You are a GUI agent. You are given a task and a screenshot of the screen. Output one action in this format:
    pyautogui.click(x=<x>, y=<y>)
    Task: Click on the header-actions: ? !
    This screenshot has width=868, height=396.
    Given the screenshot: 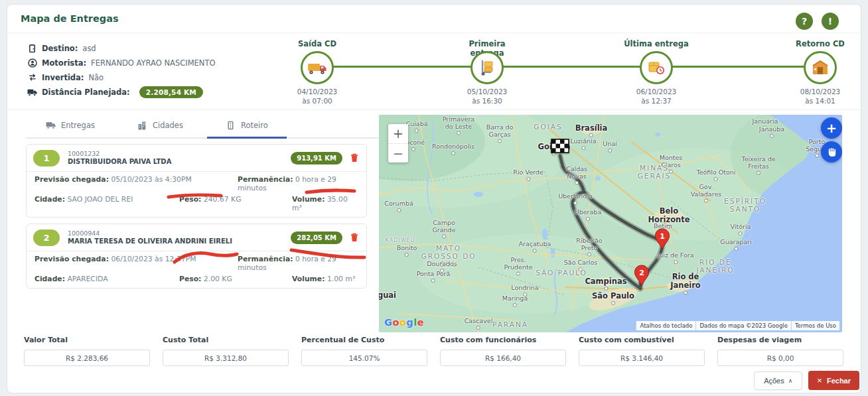 What is the action you would take?
    pyautogui.click(x=818, y=21)
    